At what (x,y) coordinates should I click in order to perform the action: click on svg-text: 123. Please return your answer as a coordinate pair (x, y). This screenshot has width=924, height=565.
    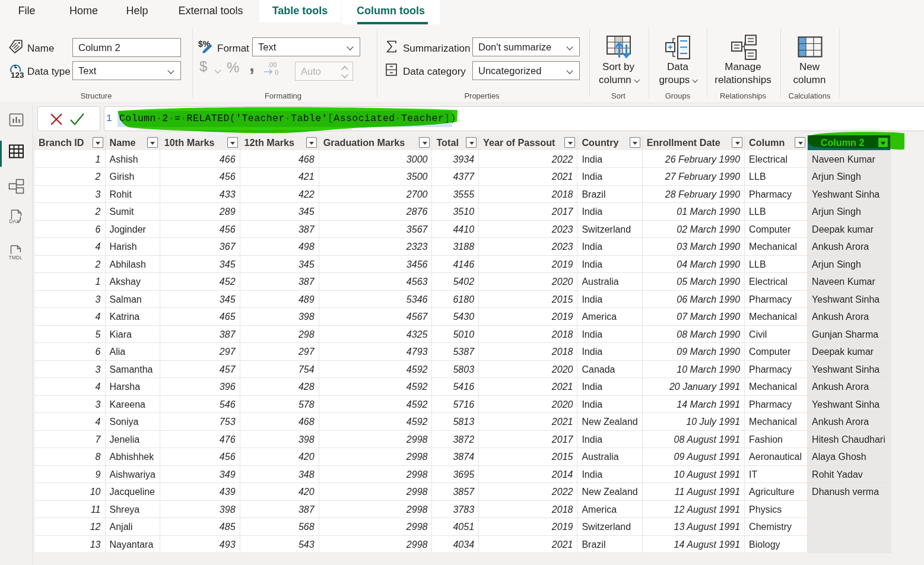
    Looking at the image, I should click on (18, 75).